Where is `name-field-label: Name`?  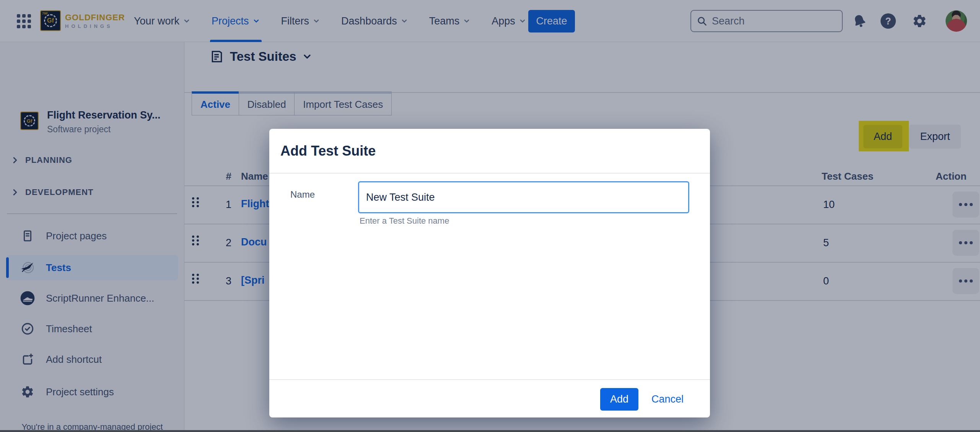
name-field-label: Name is located at coordinates (303, 195).